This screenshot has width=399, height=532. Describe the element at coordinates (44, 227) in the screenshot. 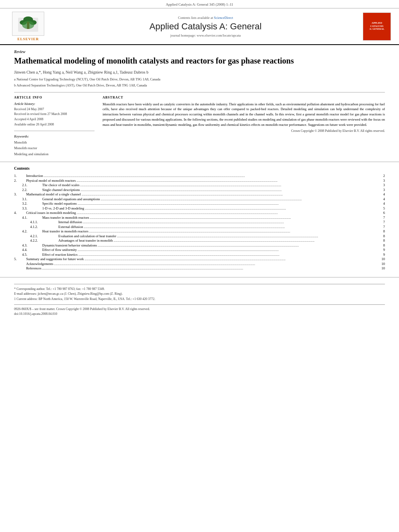

I see `toc-number: 4.1.2.` at that location.